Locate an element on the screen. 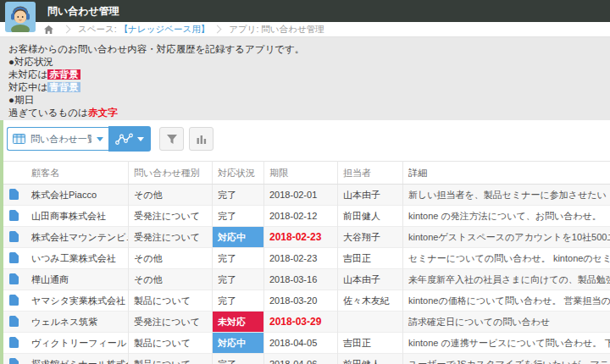  line-graph-icon is located at coordinates (124, 139).